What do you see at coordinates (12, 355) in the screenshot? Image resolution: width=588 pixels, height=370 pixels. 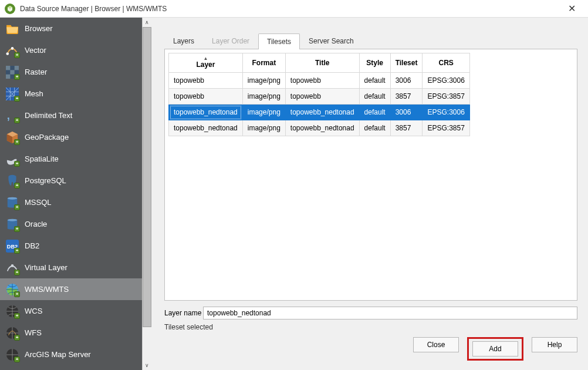 I see `arcgis-icon: +` at bounding box center [12, 355].